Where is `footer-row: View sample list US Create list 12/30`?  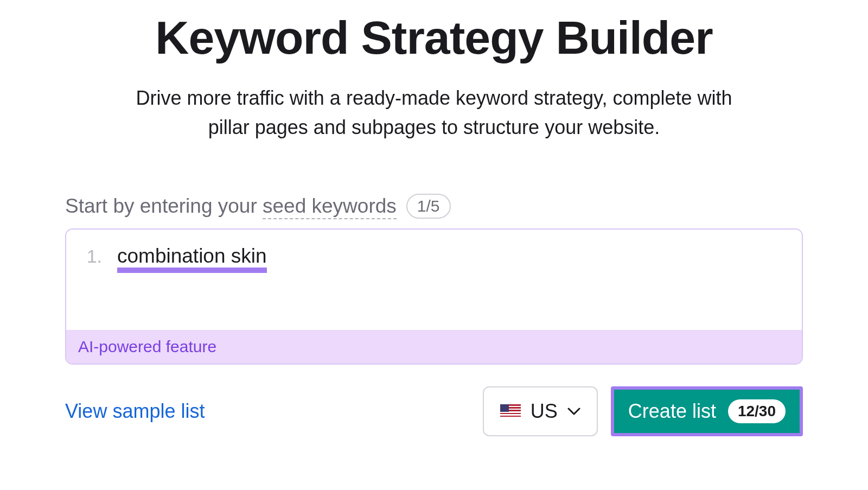 footer-row: View sample list US Create list 12/30 is located at coordinates (434, 411).